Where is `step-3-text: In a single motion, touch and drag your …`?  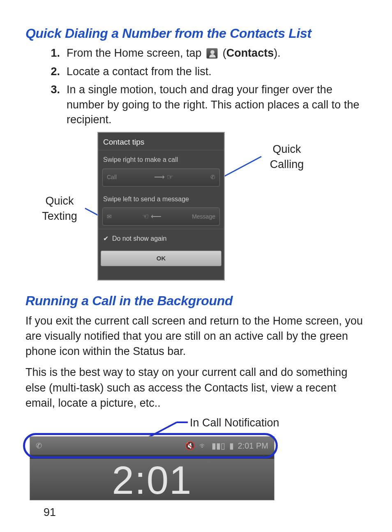
step-3-text: In a single motion, touch and drag your … is located at coordinates (217, 104).